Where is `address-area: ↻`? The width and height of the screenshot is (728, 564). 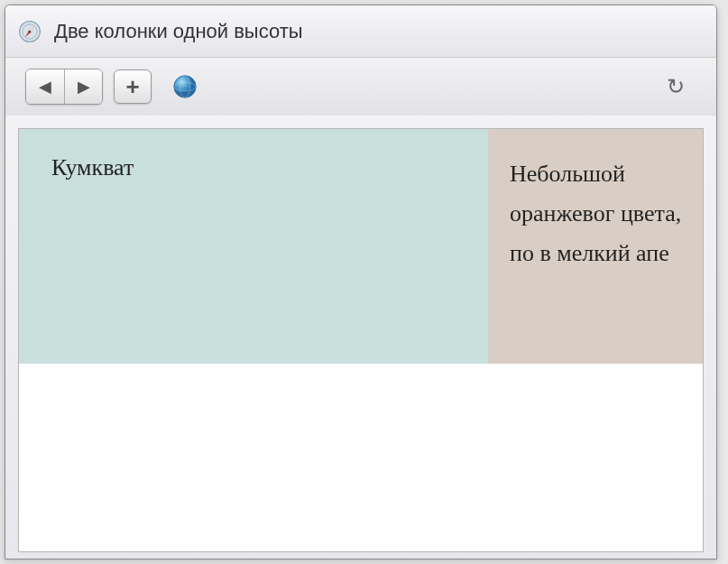
address-area: ↻ is located at coordinates (431, 87).